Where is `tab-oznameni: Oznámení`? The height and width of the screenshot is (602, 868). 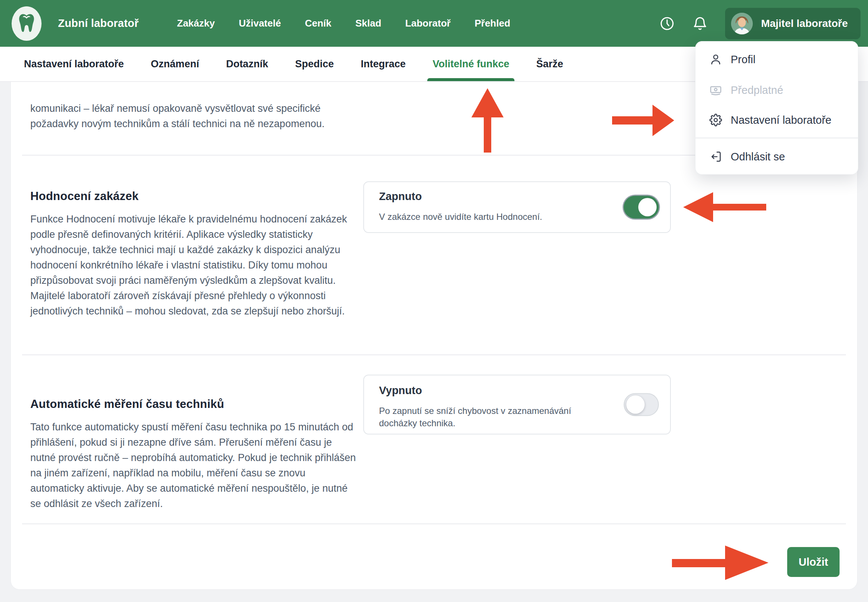
tab-oznameni: Oznámení is located at coordinates (175, 64).